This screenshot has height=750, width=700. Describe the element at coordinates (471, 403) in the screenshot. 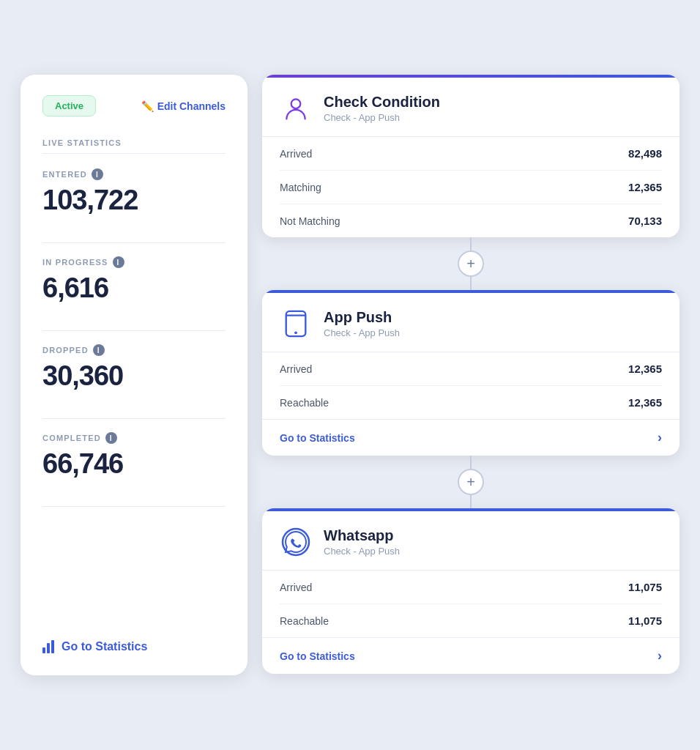

I see `app-push-reachable-row: Reachable 12,365` at that location.